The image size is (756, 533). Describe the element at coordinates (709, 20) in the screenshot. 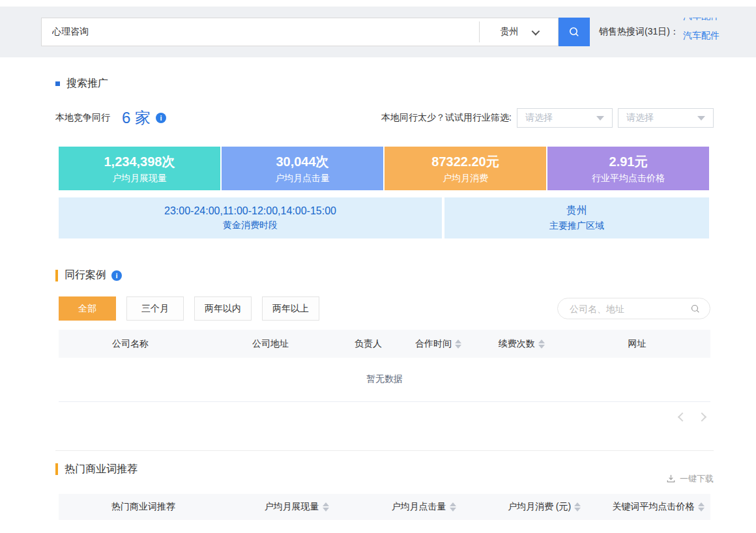

I see `hot-word-link-prev: 汽车配件` at that location.